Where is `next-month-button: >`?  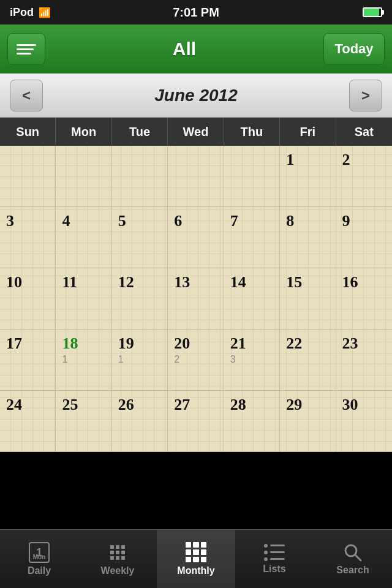
next-month-button: > is located at coordinates (366, 96).